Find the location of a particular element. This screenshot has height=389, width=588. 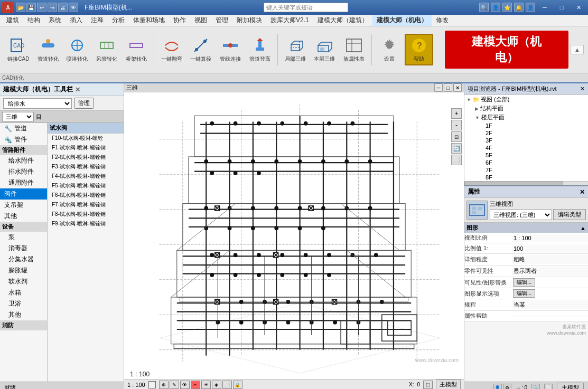

ribbon-btn-pipe-convert: 管道转化 is located at coordinates (48, 50).